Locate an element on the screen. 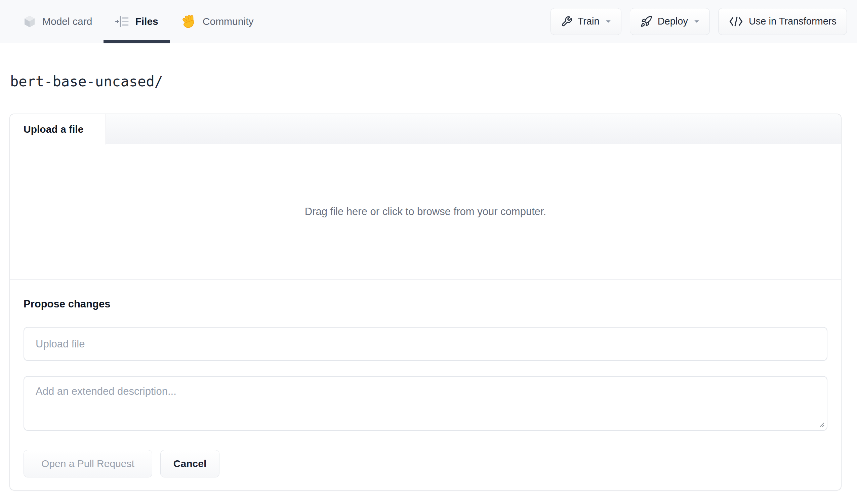 This screenshot has width=857, height=504. waving-hand-icon is located at coordinates (189, 22).